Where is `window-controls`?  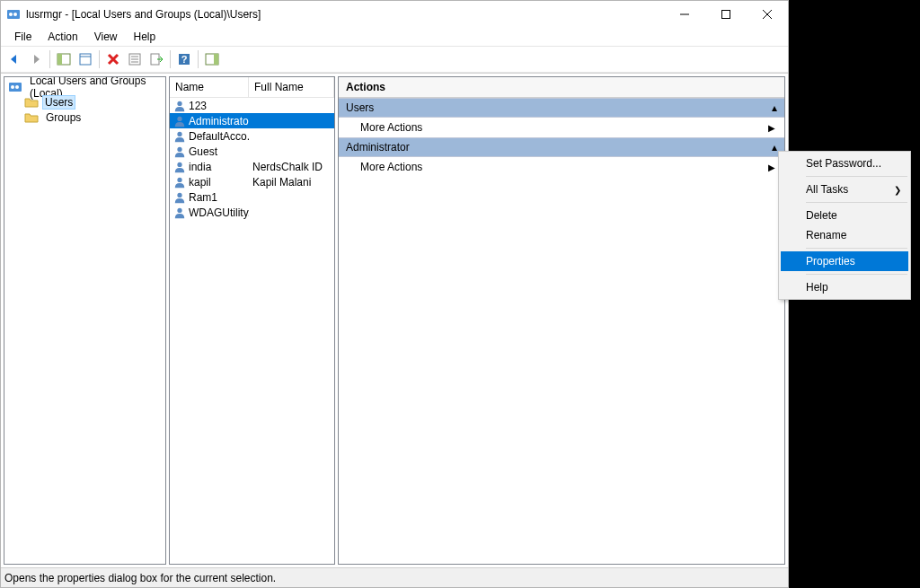
window-controls is located at coordinates (726, 14).